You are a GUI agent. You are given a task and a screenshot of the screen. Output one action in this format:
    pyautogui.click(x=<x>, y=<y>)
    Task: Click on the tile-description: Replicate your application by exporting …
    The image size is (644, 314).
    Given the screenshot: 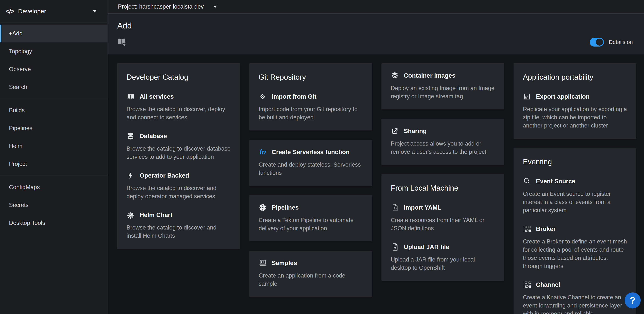 What is the action you would take?
    pyautogui.click(x=575, y=117)
    